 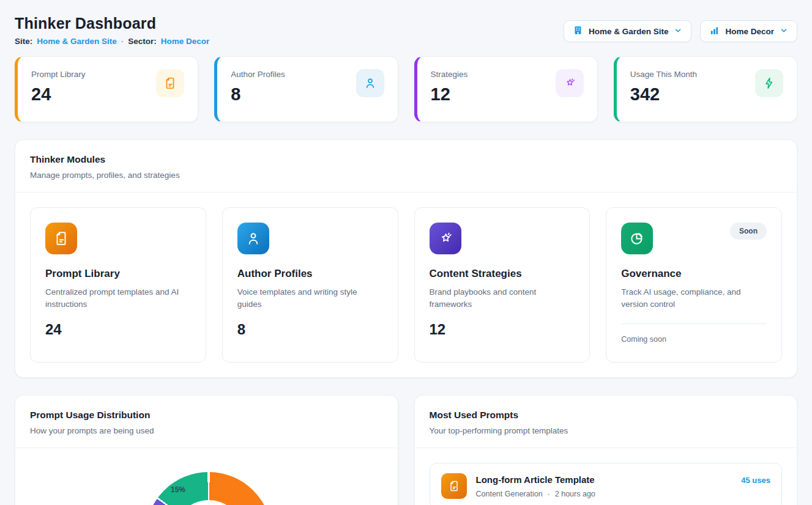 What do you see at coordinates (77, 42) in the screenshot?
I see `site-link: Home & Garden Site` at bounding box center [77, 42].